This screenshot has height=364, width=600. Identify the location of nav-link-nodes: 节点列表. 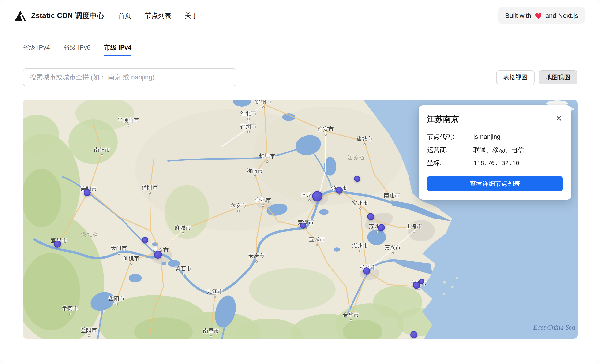
(158, 16).